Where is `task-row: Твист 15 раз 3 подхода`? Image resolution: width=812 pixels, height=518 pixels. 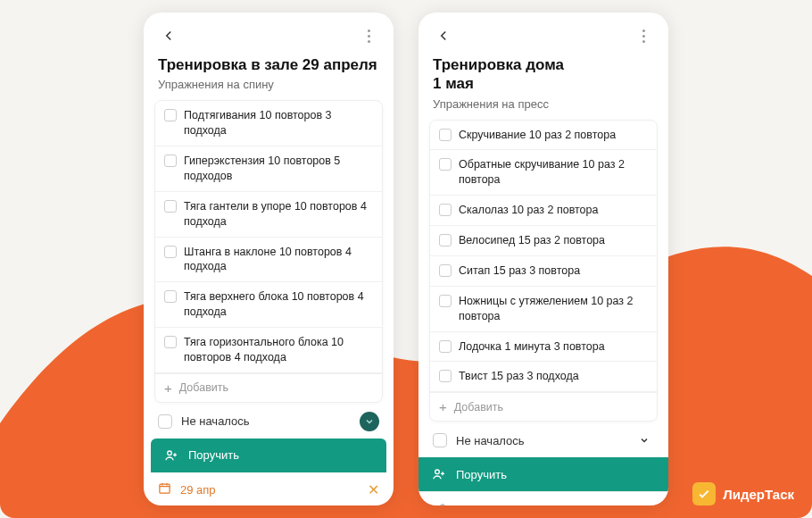 task-row: Твист 15 раз 3 подхода is located at coordinates (543, 377).